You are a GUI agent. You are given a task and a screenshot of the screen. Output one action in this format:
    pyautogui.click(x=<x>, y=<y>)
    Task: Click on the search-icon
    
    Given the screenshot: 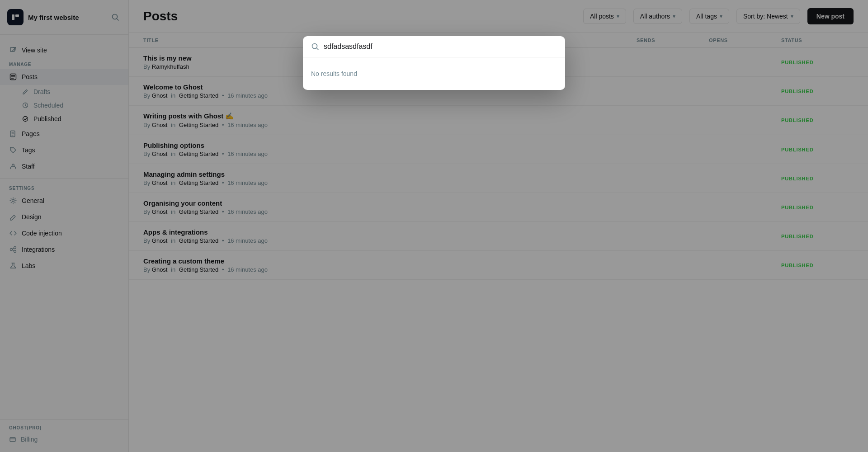 What is the action you would take?
    pyautogui.click(x=315, y=47)
    